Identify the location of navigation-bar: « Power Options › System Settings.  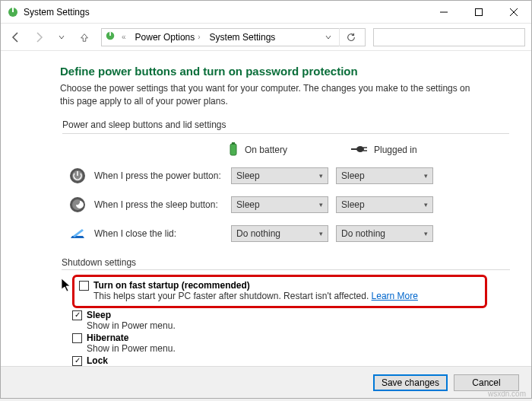
(266, 37).